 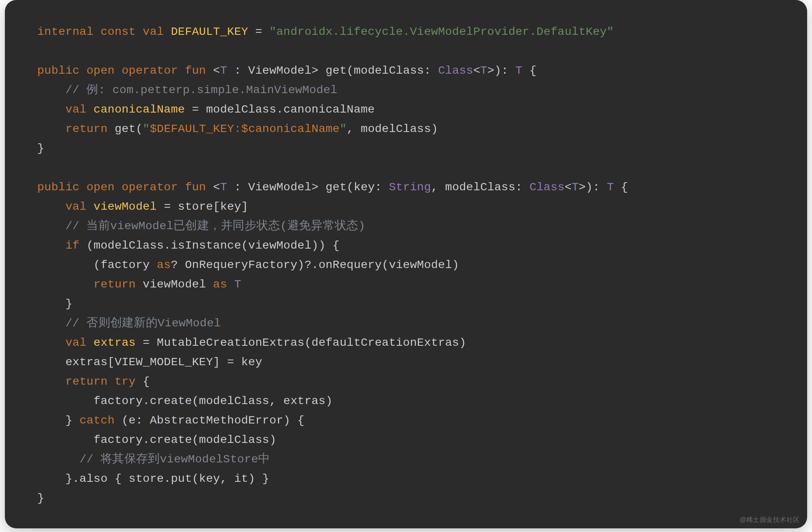 I want to click on code-line: factory.create(modelClass), so click(x=157, y=440).